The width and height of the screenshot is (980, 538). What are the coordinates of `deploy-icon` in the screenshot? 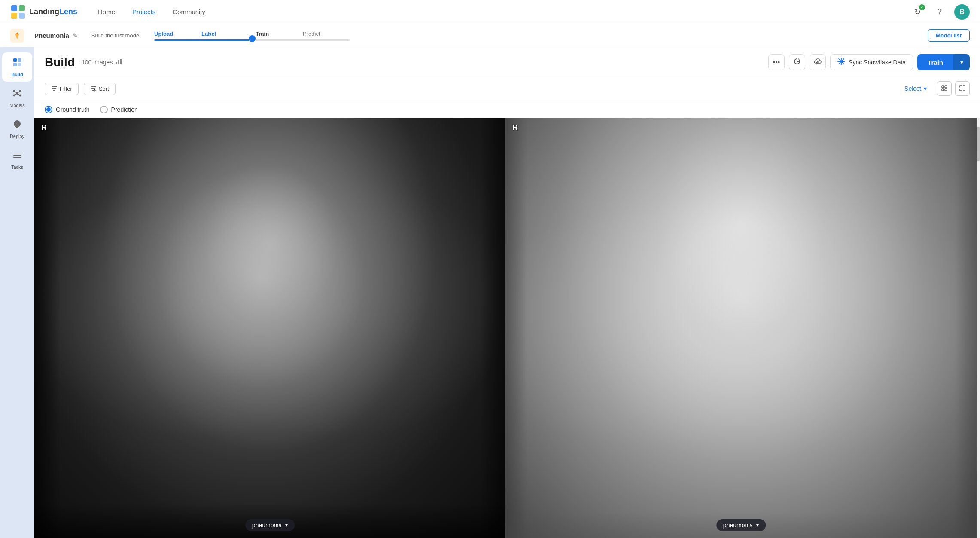 It's located at (17, 125).